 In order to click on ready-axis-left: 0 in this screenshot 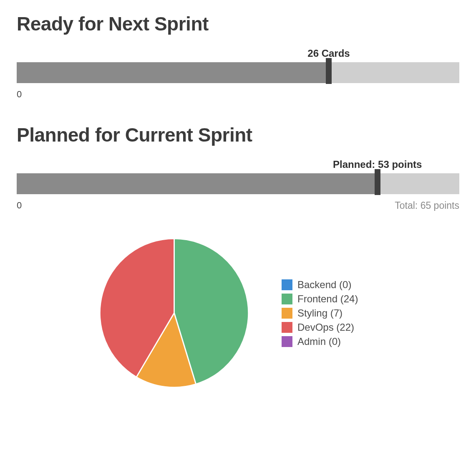, I will do `click(19, 94)`.